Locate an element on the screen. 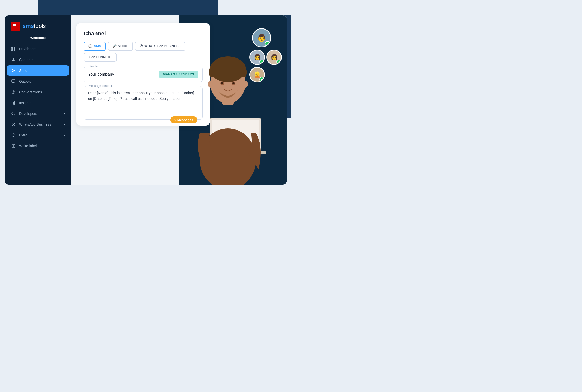  app-connect-tab-label: APP CONNECT is located at coordinates (100, 57).